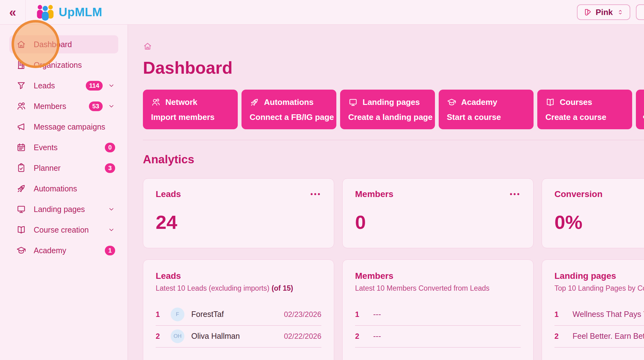 The image size is (644, 360). Describe the element at coordinates (178, 314) in the screenshot. I see `avatar: F` at that location.